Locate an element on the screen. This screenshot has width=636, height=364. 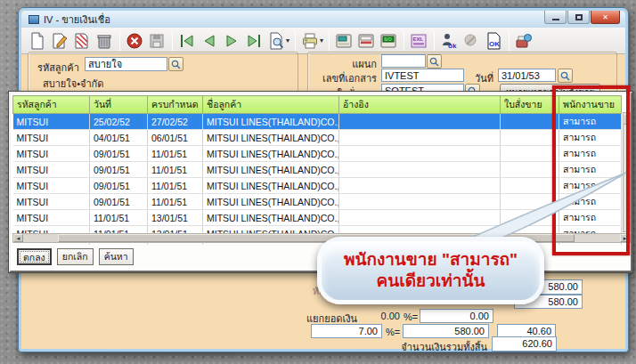
ok-button: ตกลง is located at coordinates (34, 256).